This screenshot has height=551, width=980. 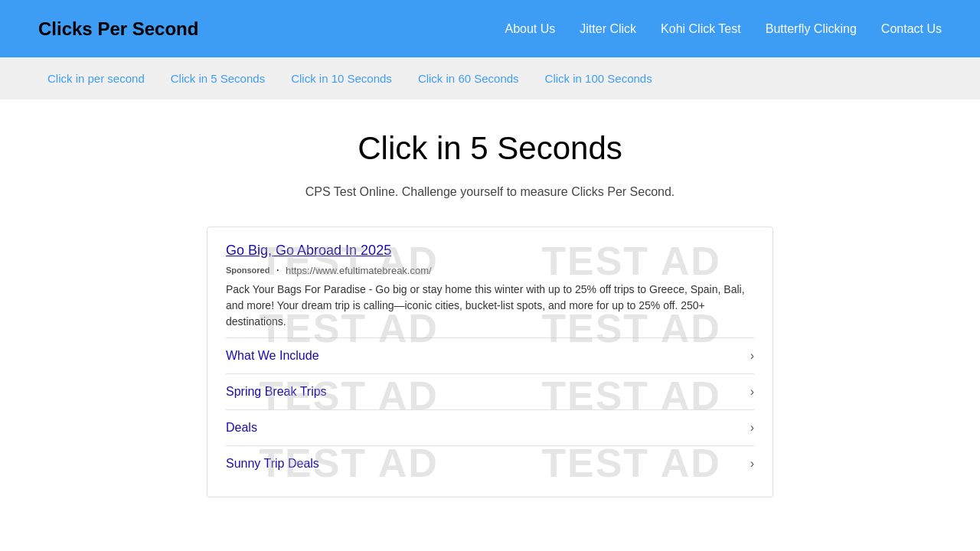 What do you see at coordinates (341, 78) in the screenshot?
I see `subnav-link-click-in-10-seconds: Click in 10 Seconds` at bounding box center [341, 78].